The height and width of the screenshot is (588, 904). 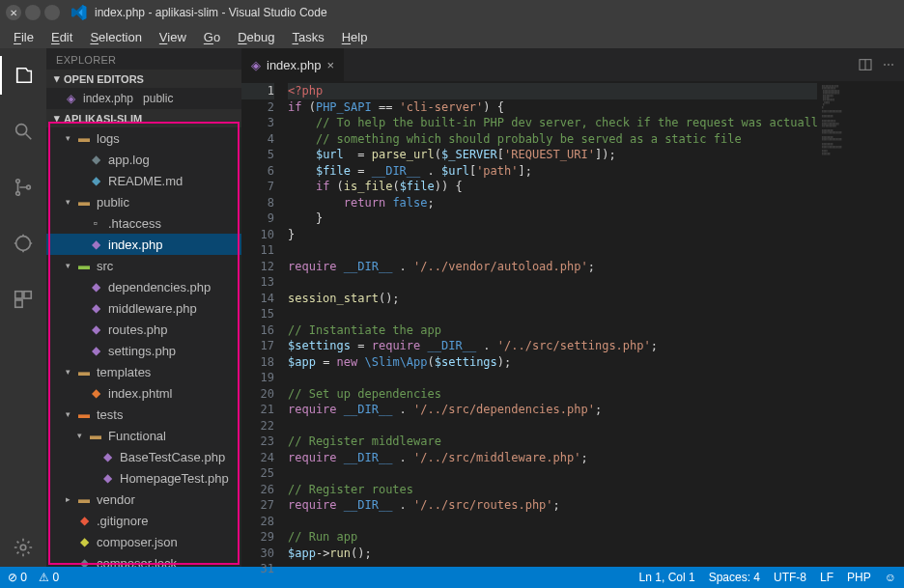 What do you see at coordinates (452, 577) in the screenshot?
I see `statusbar: ⊘ 0 ⚠ 0 Ln 1, Col 1 Spaces: 4 UTF-8 LF P…` at bounding box center [452, 577].